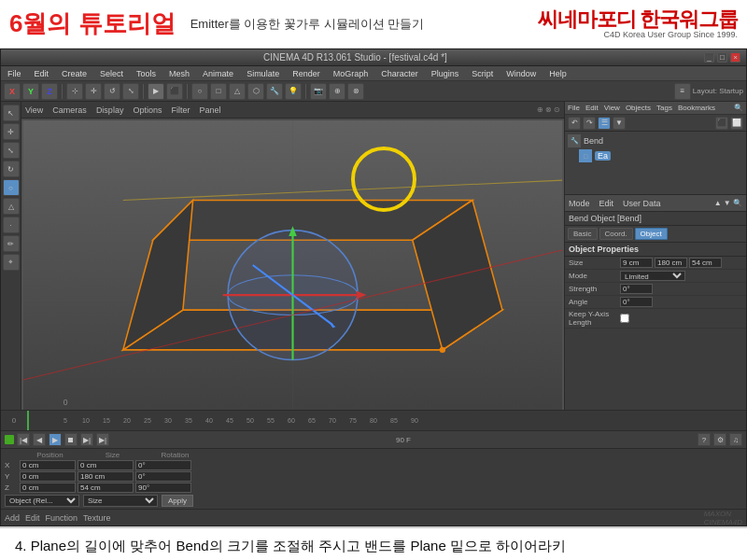  Describe the element at coordinates (177, 500) in the screenshot. I see `apply-button: Apply` at that location.